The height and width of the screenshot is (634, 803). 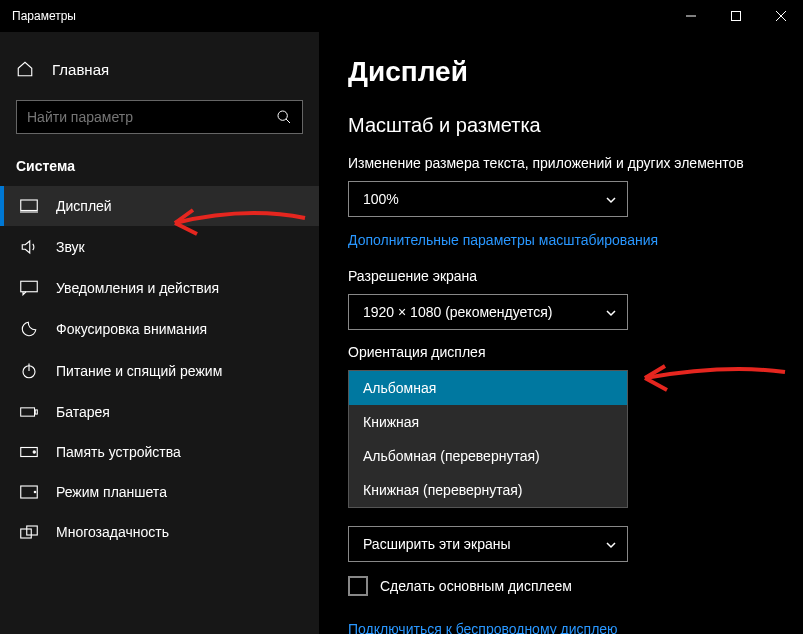 I want to click on page-title: Дисплей, so click(x=564, y=72).